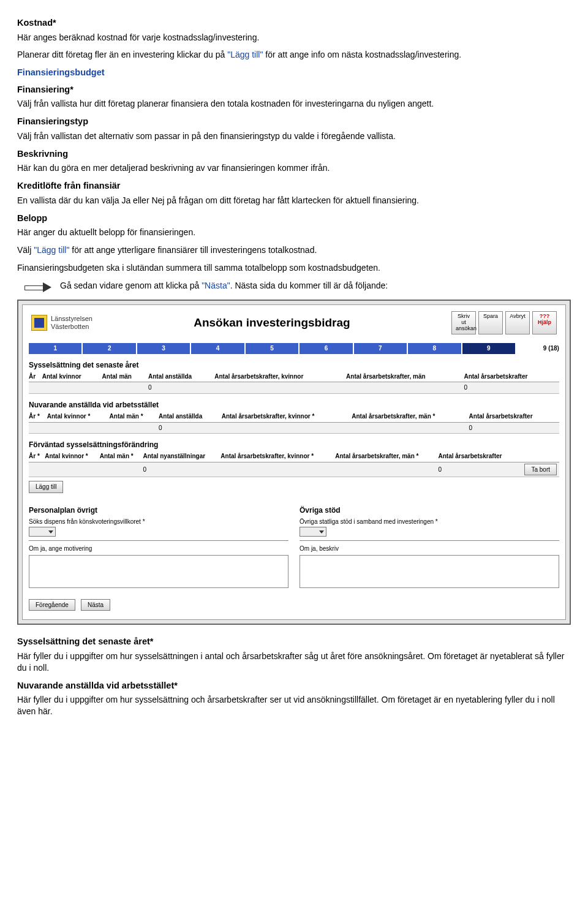  What do you see at coordinates (294, 423) in the screenshot?
I see `section2-table: År * Antal kvinnor * Antal män * Antal a…` at bounding box center [294, 423].